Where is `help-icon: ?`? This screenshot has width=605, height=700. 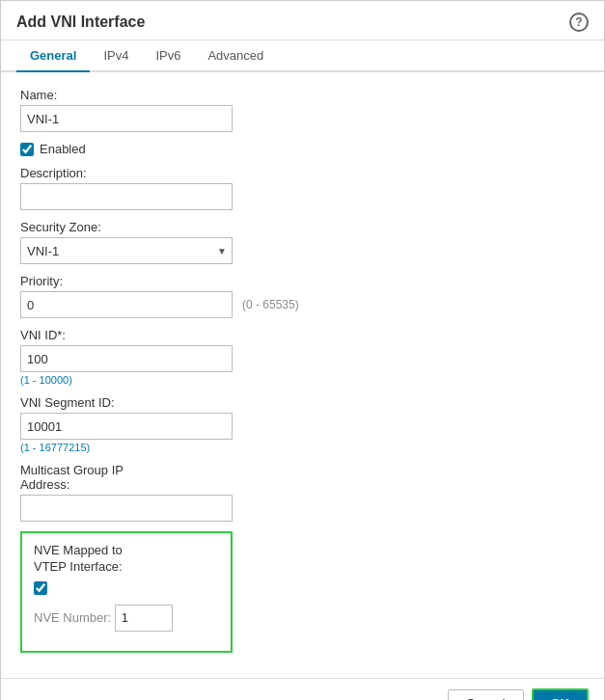 help-icon: ? is located at coordinates (579, 22).